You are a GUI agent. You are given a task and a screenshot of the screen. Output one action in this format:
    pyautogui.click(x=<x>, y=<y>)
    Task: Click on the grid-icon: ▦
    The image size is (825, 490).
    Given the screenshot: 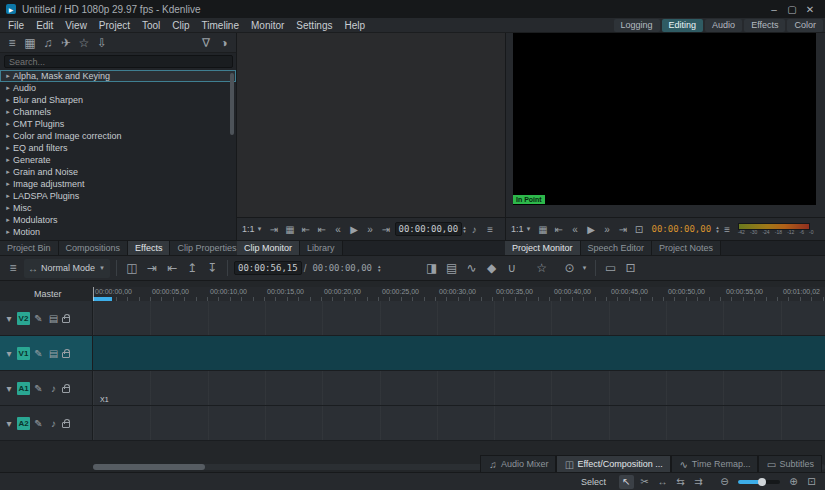 What is the action you would take?
    pyautogui.click(x=290, y=230)
    